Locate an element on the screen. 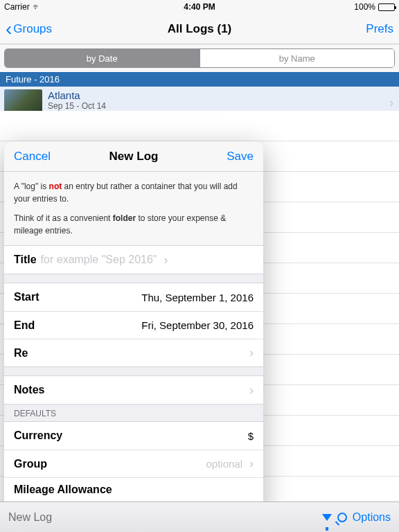 Image resolution: width=399 pixels, height=532 pixels. defaults-header: DEFAULTS is located at coordinates (134, 413).